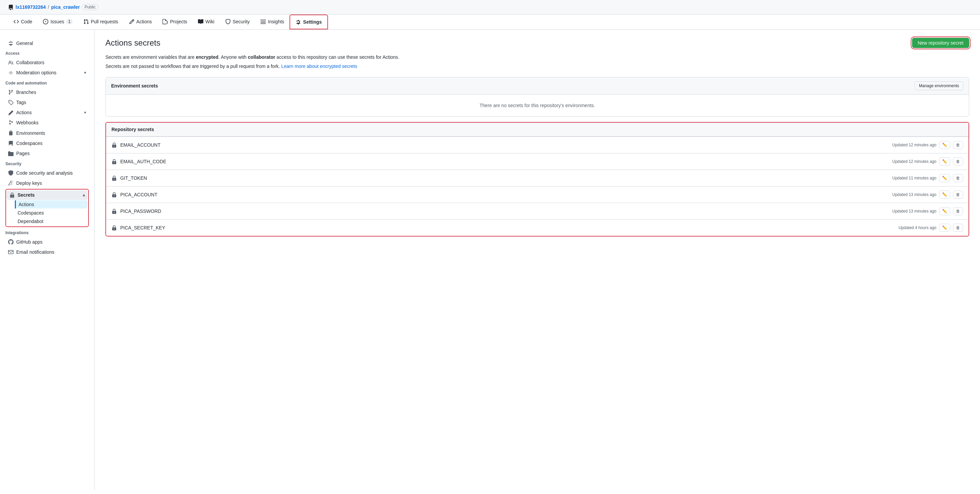 The height and width of the screenshot is (494, 980). Describe the element at coordinates (11, 143) in the screenshot. I see `codespaces-icon` at that location.